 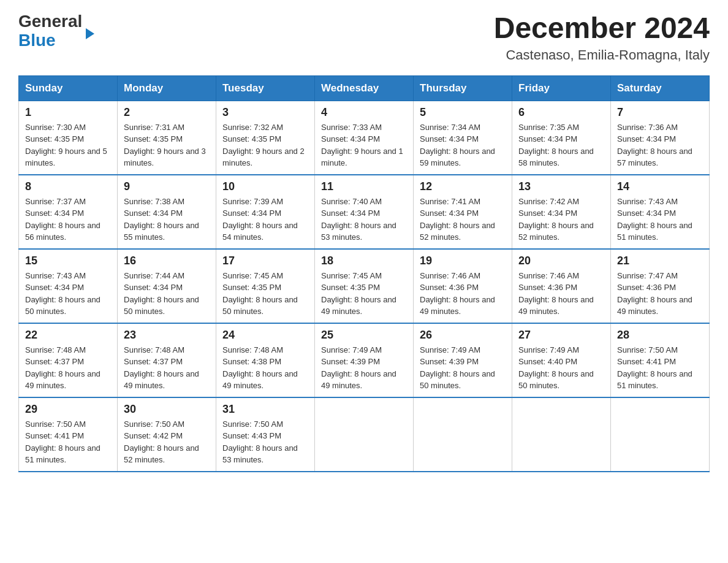 I want to click on calendar-cell: 13 Sunrise: 7:42 AMSunset: 4:34 PMDaylig…, so click(x=561, y=212).